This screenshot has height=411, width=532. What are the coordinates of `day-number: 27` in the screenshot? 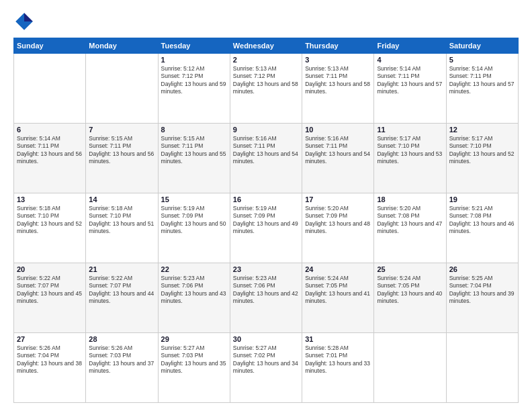 It's located at (50, 339).